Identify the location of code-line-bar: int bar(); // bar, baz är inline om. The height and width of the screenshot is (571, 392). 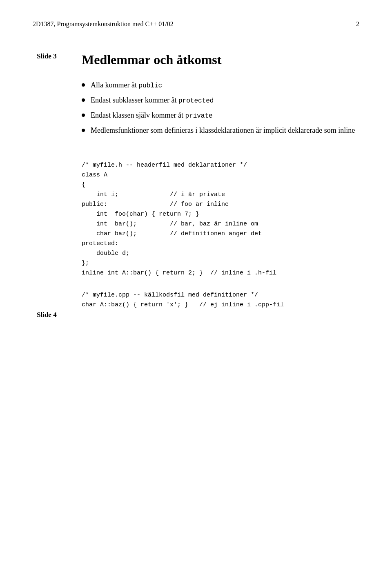
(220, 224).